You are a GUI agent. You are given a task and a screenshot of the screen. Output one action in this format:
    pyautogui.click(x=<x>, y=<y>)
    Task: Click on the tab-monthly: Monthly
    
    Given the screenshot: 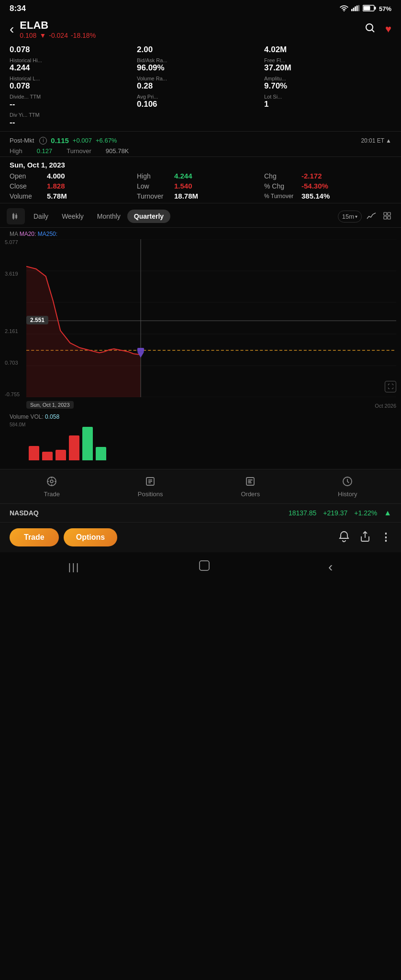 What is the action you would take?
    pyautogui.click(x=109, y=216)
    